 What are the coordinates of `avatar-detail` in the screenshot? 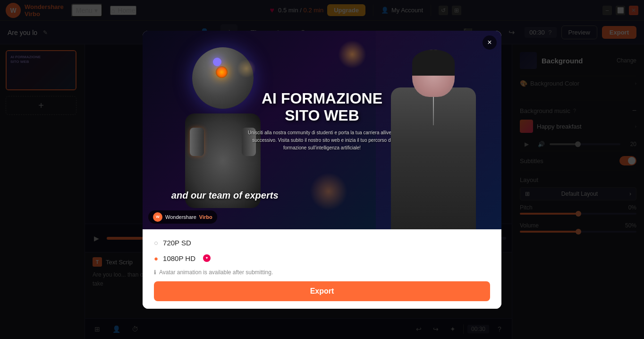 It's located at (433, 111).